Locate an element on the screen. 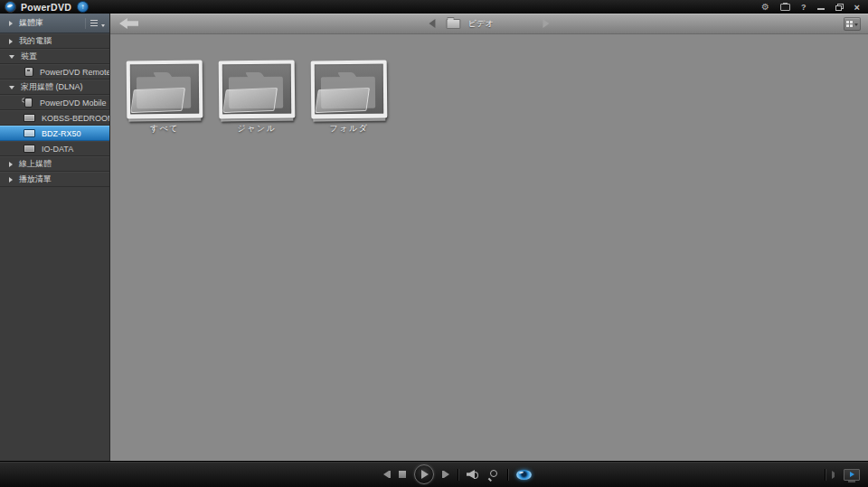 Image resolution: width=868 pixels, height=487 pixels. grid-view-caret is located at coordinates (856, 25).